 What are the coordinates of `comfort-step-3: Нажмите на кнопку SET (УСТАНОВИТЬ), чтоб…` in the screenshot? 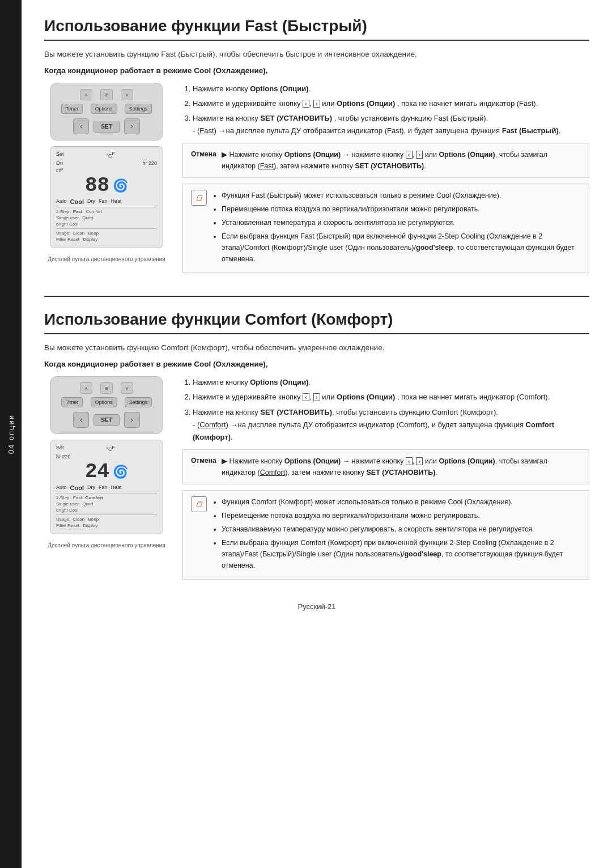 It's located at (391, 425).